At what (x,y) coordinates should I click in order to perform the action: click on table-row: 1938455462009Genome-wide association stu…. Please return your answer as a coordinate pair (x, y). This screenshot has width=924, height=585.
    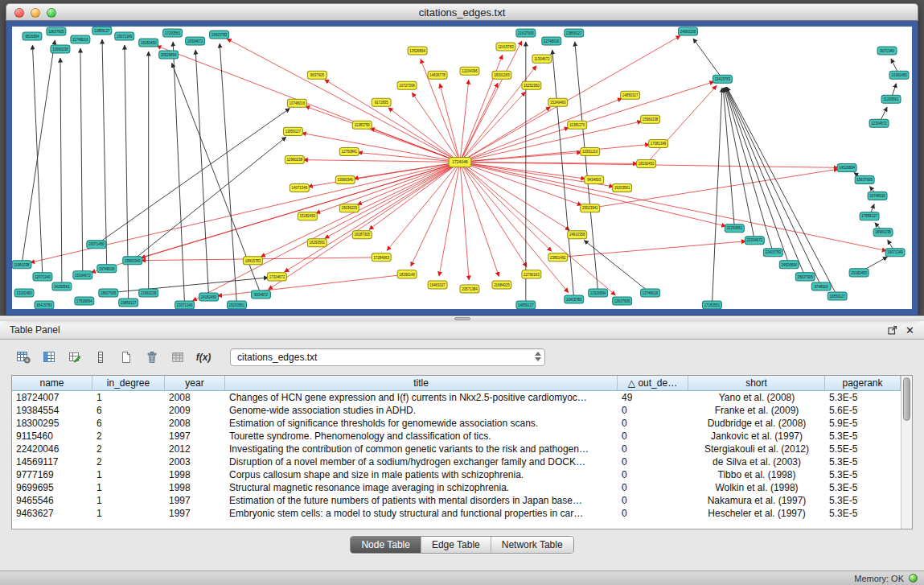
    Looking at the image, I should click on (462, 410).